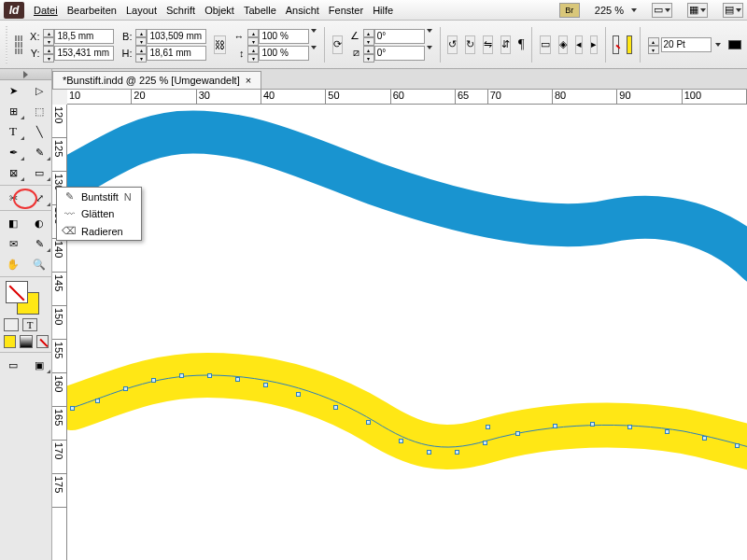 This screenshot has height=560, width=747. What do you see at coordinates (219, 10) in the screenshot?
I see `menu-object: Objekt` at bounding box center [219, 10].